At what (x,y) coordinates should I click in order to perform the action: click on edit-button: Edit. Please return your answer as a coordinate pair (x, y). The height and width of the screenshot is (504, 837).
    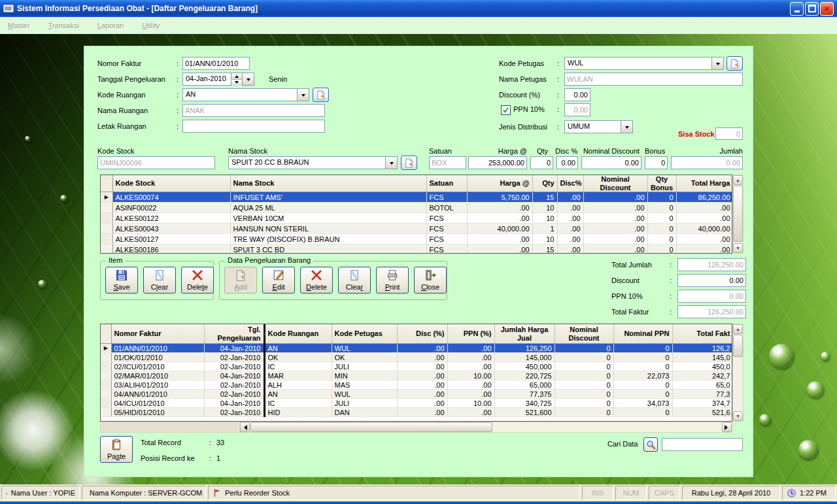
    Looking at the image, I should click on (279, 280).